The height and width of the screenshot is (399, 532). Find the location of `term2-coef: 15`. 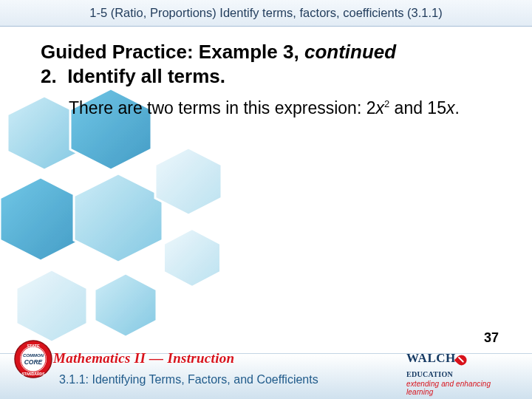

term2-coef: 15 is located at coordinates (437, 108).